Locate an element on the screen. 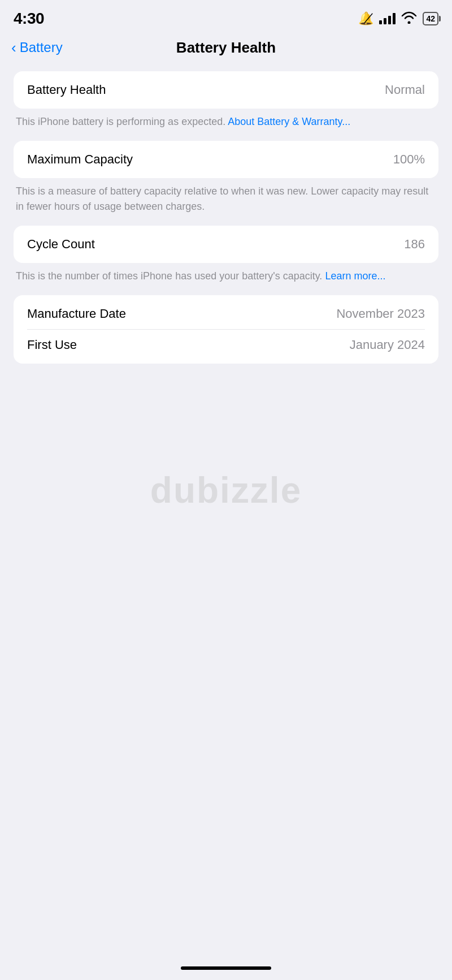 The image size is (452, 980). card-divider is located at coordinates (226, 329).